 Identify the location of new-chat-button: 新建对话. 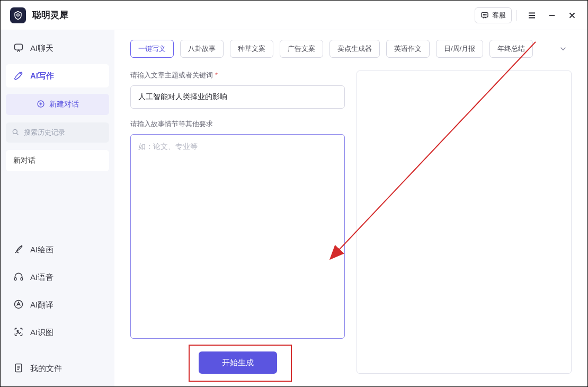
(57, 104).